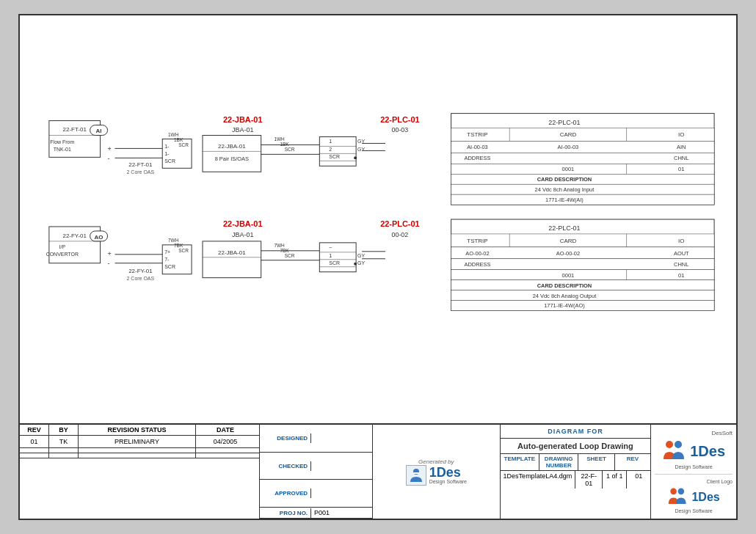  Describe the element at coordinates (437, 472) in the screenshot. I see `center-logo-block: Generated by 1Des Design Software` at that location.